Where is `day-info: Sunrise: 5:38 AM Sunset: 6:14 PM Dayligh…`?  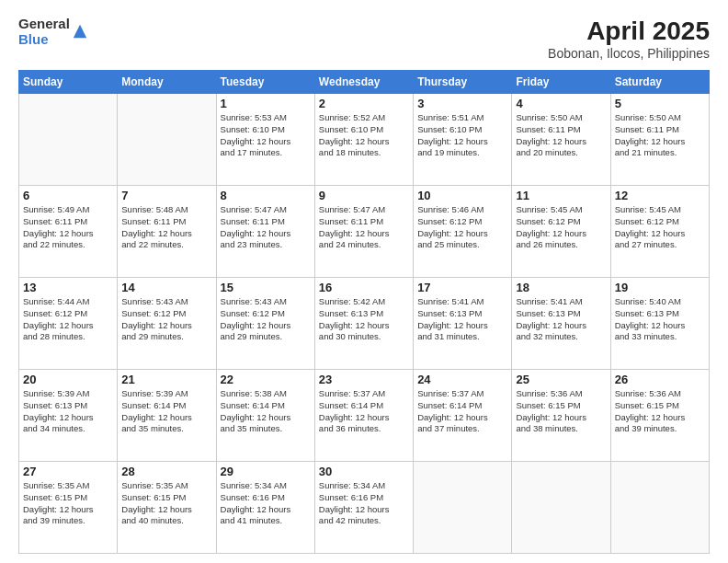 day-info: Sunrise: 5:38 AM Sunset: 6:14 PM Dayligh… is located at coordinates (266, 412).